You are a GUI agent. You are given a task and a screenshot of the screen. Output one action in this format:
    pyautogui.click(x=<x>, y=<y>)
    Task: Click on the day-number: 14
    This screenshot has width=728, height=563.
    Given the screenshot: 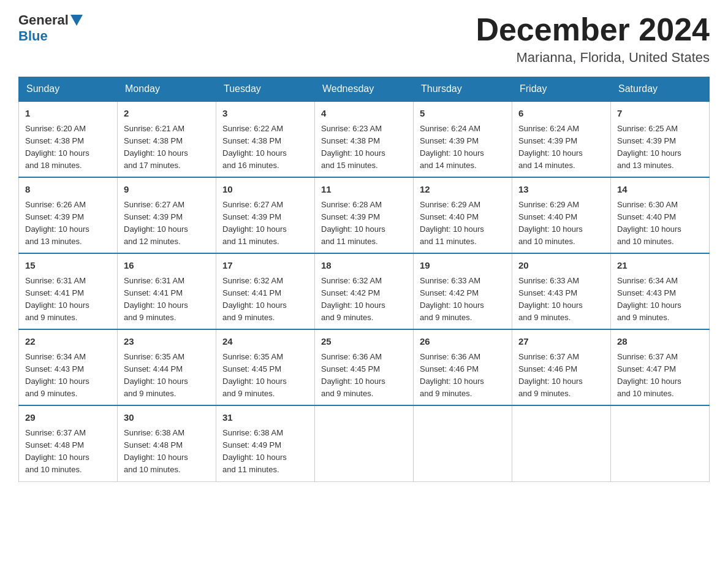 What is the action you would take?
    pyautogui.click(x=660, y=190)
    